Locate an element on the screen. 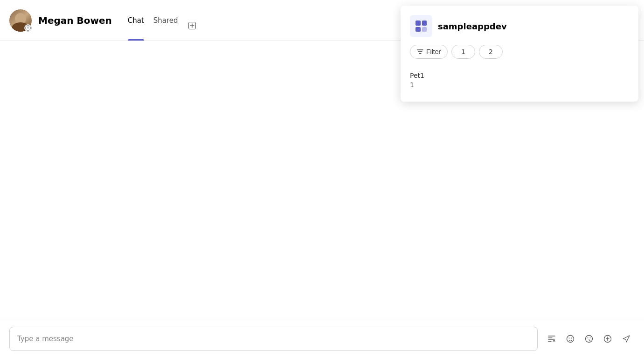 The width and height of the screenshot is (644, 357). send-icon is located at coordinates (626, 339).